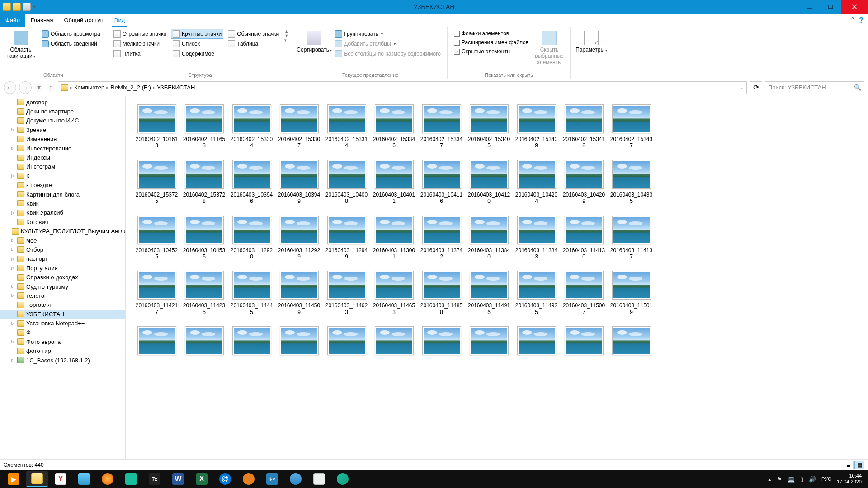  Describe the element at coordinates (346, 238) in the screenshot. I see `thumbnail-item: 20160403_112949` at that location.